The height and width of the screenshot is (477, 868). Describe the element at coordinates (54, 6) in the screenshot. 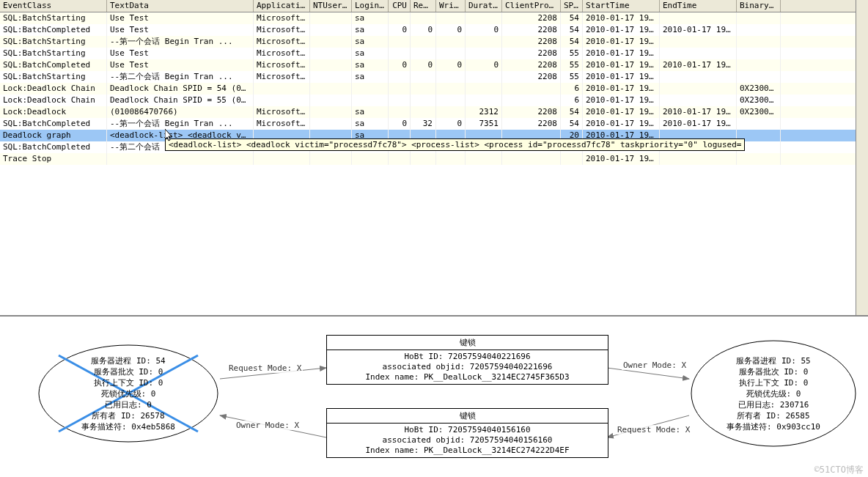

I see `column-header: EventClass` at that location.